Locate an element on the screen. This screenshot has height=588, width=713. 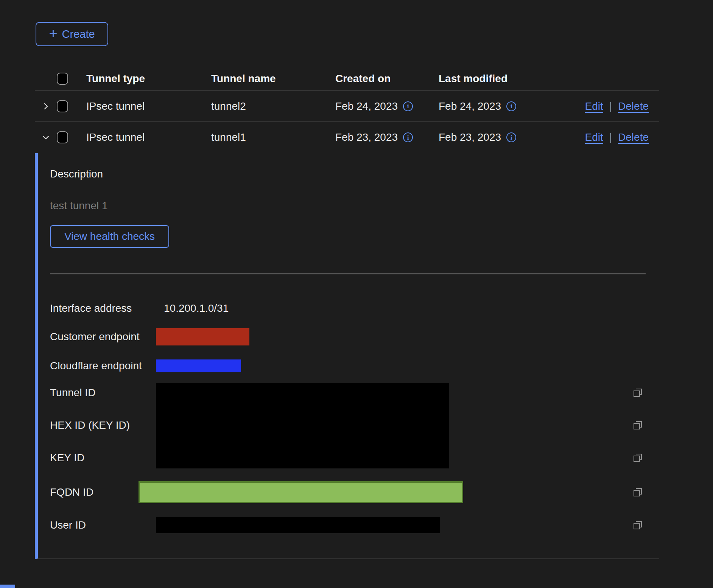
copy-key-id-button is located at coordinates (638, 458).